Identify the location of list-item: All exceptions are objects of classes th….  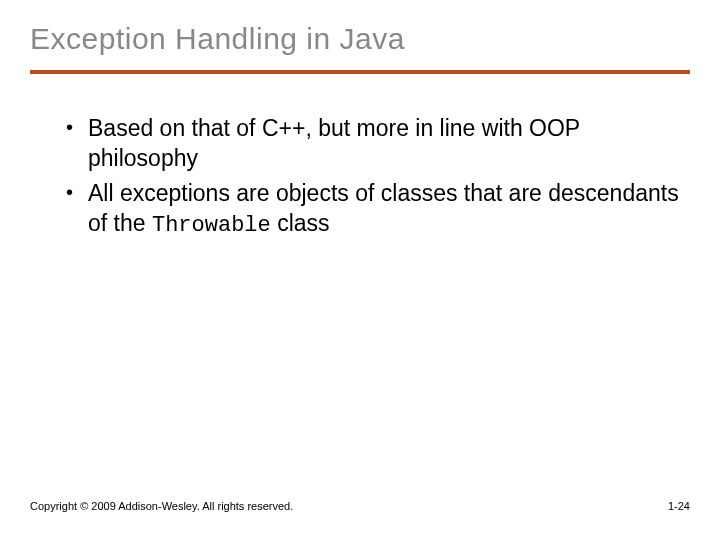
(378, 210).